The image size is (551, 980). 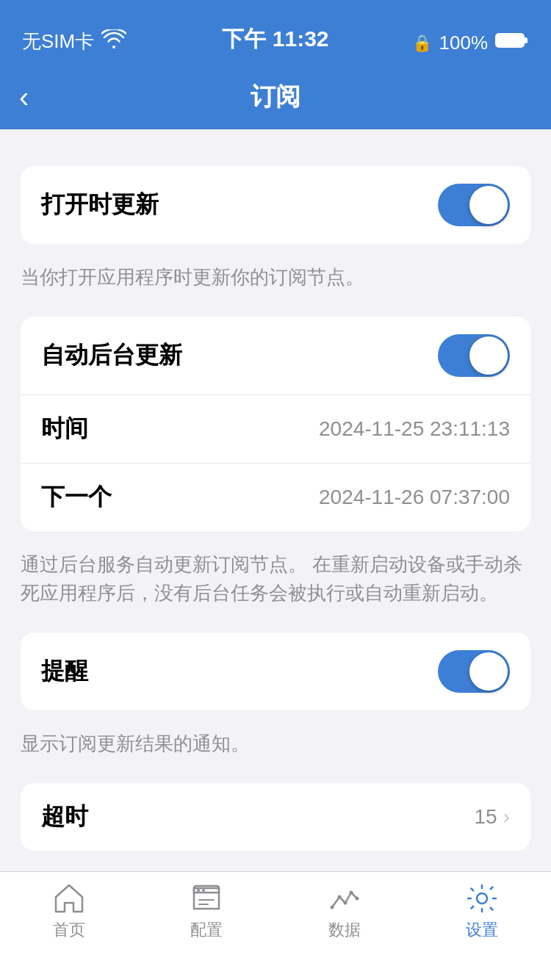 I want to click on auto-update-desc: 通过后台服务自动更新订阅节点。 在重新启动设备或手动杀死应用程序后，没有后台任务…, so click(x=276, y=581).